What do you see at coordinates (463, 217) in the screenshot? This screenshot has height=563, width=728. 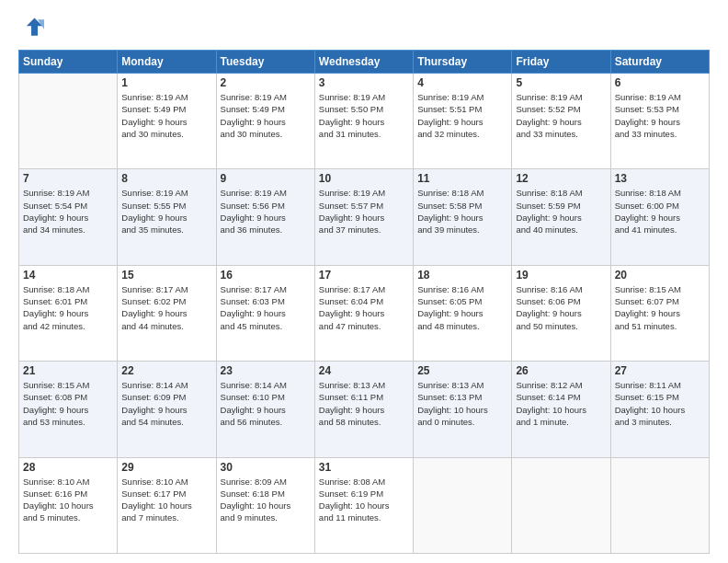 I see `calendar-day-cell: 11Sunrise: 8:18 AM Sunset: 5:58 PM Dayli…` at bounding box center [463, 217].